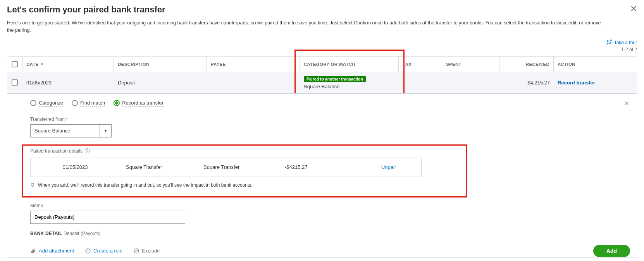  Describe the element at coordinates (33, 186) in the screenshot. I see `location-pin-icon` at that location.